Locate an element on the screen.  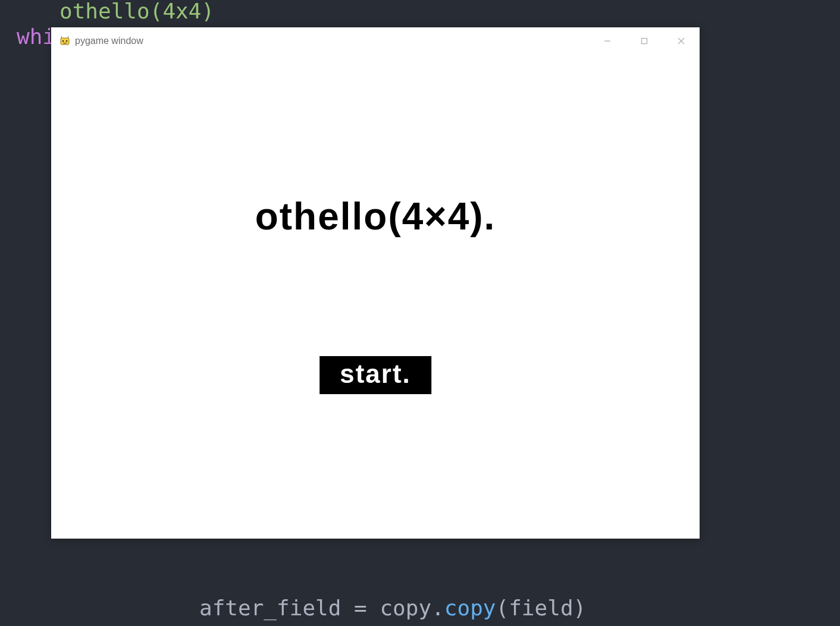
code-line: after_field = copy.copy(field) is located at coordinates (393, 609).